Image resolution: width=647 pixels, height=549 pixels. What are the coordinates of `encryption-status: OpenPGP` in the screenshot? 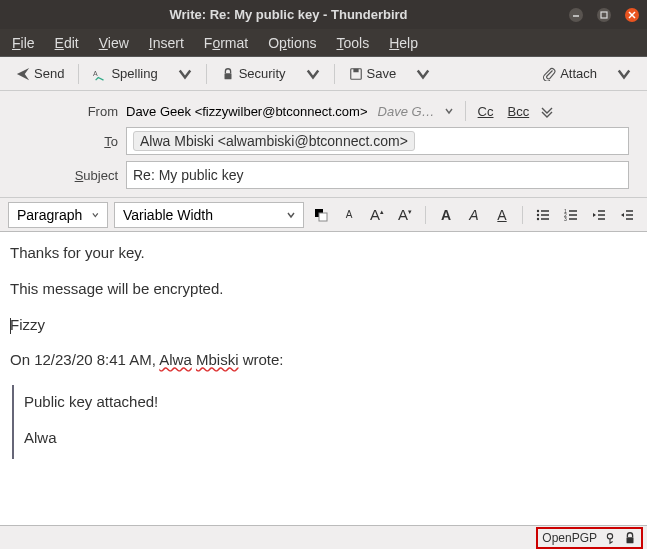 It's located at (590, 538).